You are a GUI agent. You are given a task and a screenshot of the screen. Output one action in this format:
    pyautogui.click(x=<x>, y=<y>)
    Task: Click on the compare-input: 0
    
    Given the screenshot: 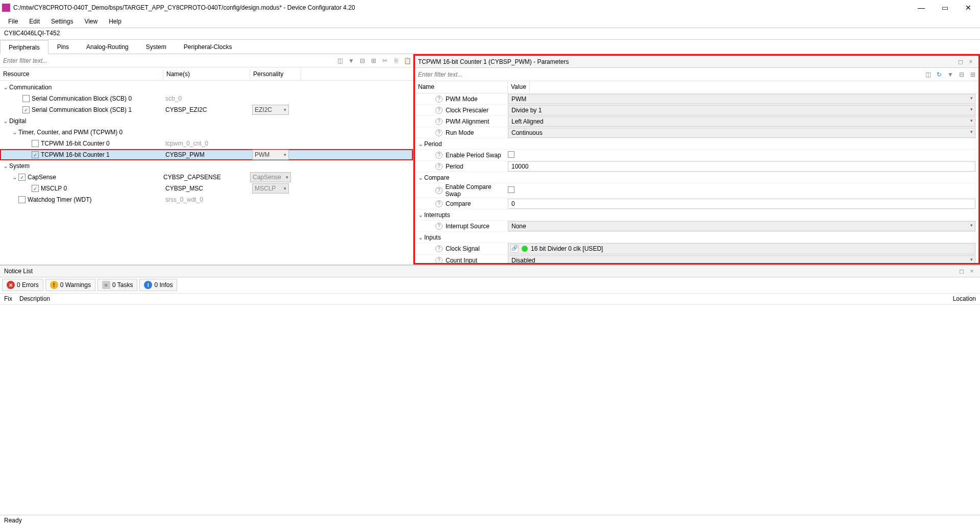 What is the action you would take?
    pyautogui.click(x=742, y=204)
    